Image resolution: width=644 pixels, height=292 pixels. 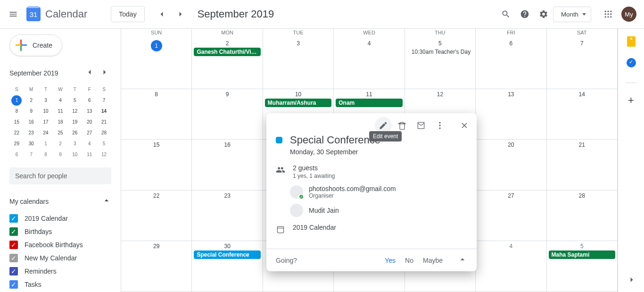 I want to click on search-icon, so click(x=506, y=14).